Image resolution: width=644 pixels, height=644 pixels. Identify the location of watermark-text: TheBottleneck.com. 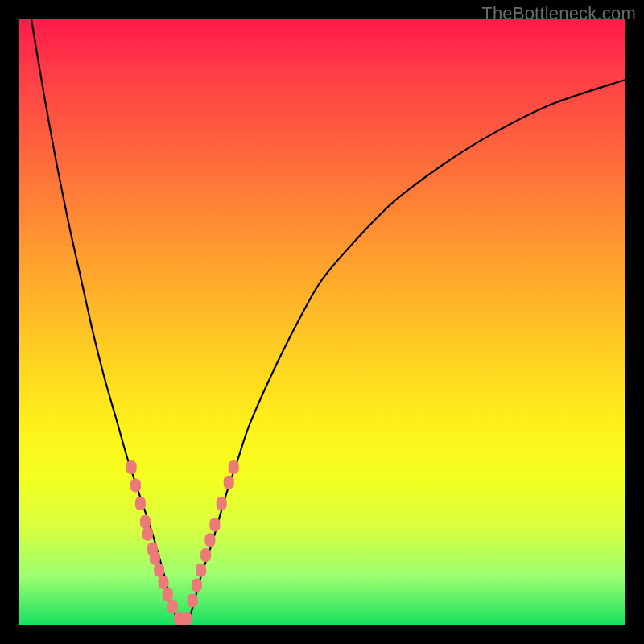
(559, 14).